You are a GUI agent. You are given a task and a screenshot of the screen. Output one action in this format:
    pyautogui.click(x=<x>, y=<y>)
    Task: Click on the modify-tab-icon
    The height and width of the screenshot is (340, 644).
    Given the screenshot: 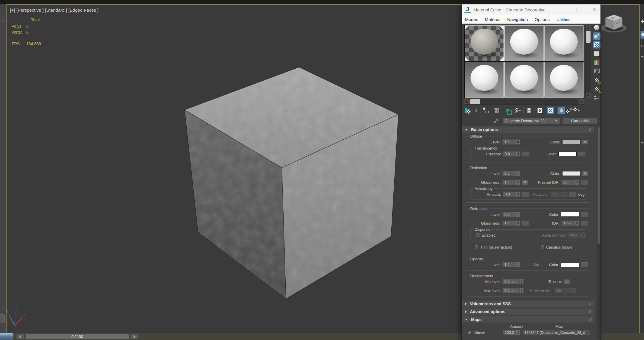 What is the action you would take?
    pyautogui.click(x=642, y=35)
    